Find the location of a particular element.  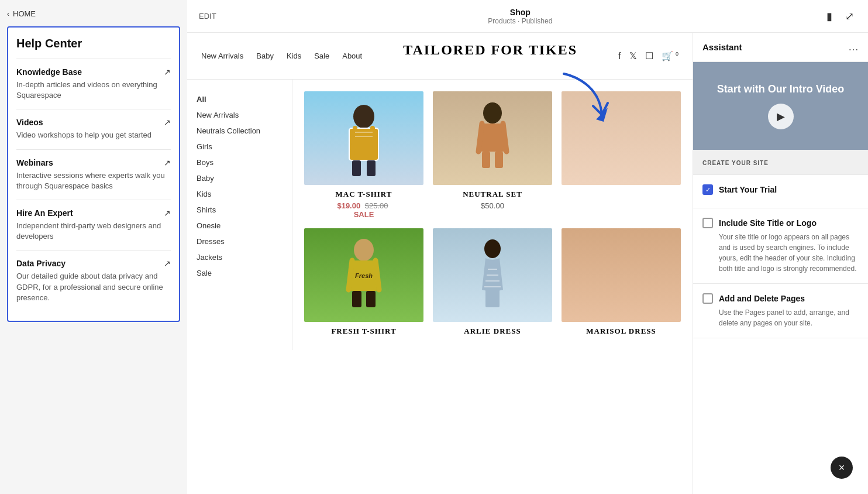

sale-badge-mac: SALE is located at coordinates (364, 214).